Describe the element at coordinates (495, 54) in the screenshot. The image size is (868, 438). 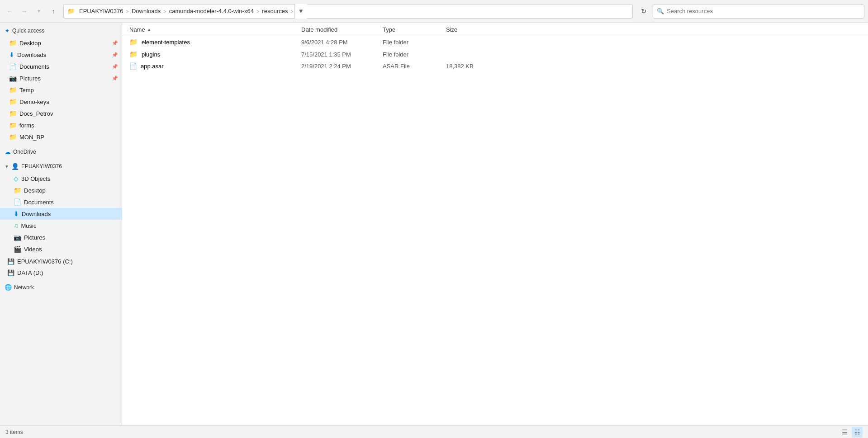
I see `table-row: 📁 plugins 7/15/2021 1:35 PM File folder` at that location.